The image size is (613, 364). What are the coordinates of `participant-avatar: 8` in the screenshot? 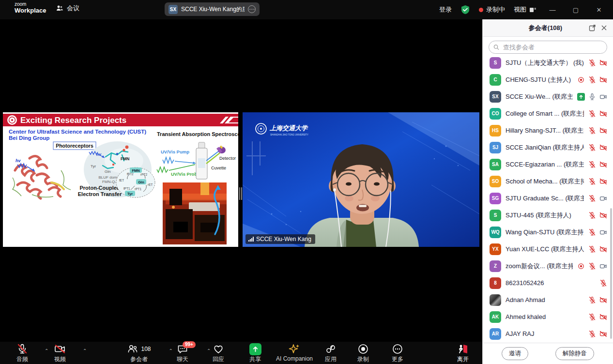 It's located at (495, 283).